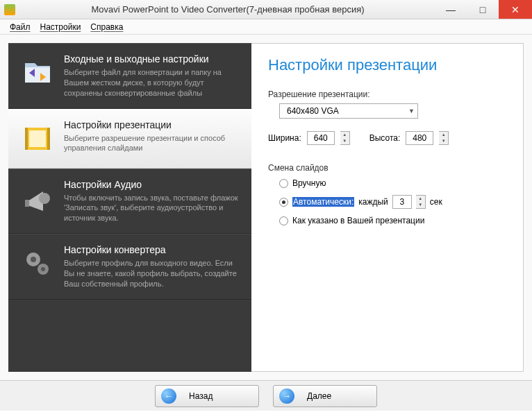 The width and height of the screenshot is (532, 419). What do you see at coordinates (287, 396) in the screenshot?
I see `arrow-right-icon: →` at bounding box center [287, 396].